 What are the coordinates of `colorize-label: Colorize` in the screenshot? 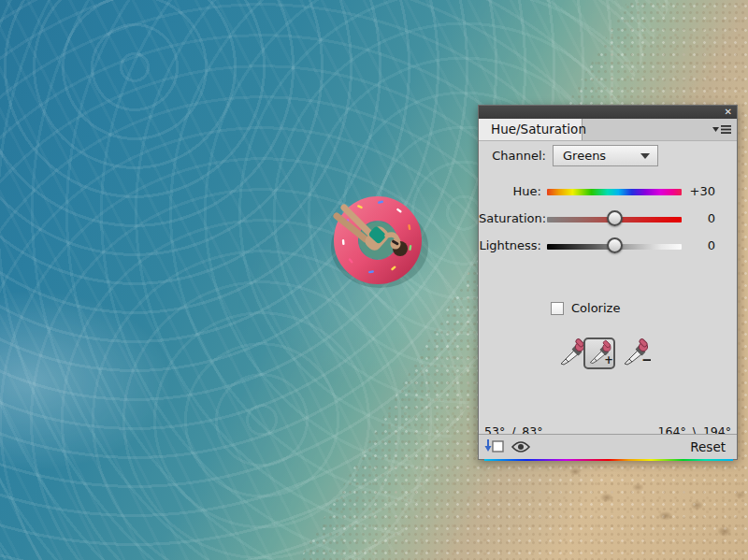 It's located at (596, 309).